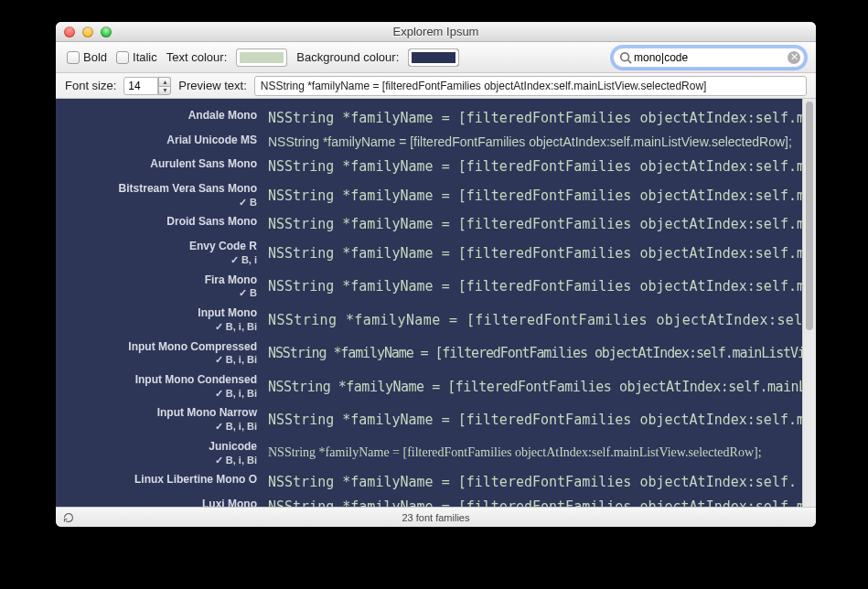 Image resolution: width=868 pixels, height=589 pixels. I want to click on toolbar-top: Bold Italic Text colour: Background colo…, so click(435, 58).